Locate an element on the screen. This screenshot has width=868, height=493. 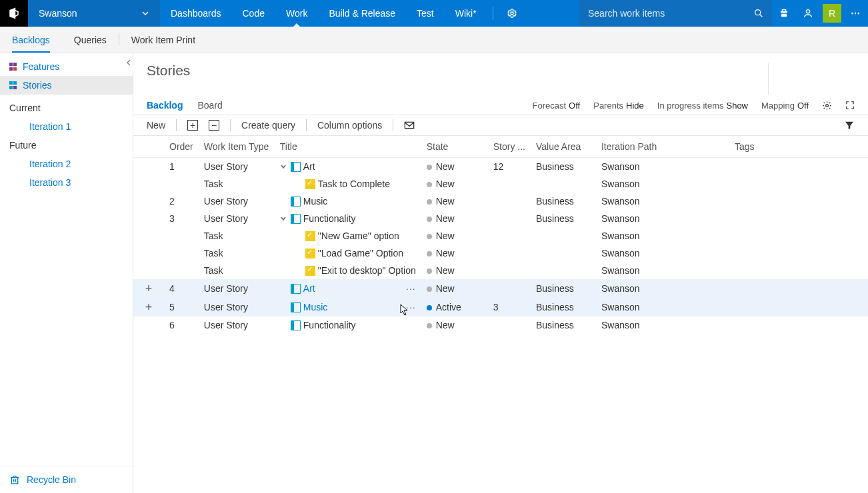
sidebar-heading-future: Future is located at coordinates (67, 145).